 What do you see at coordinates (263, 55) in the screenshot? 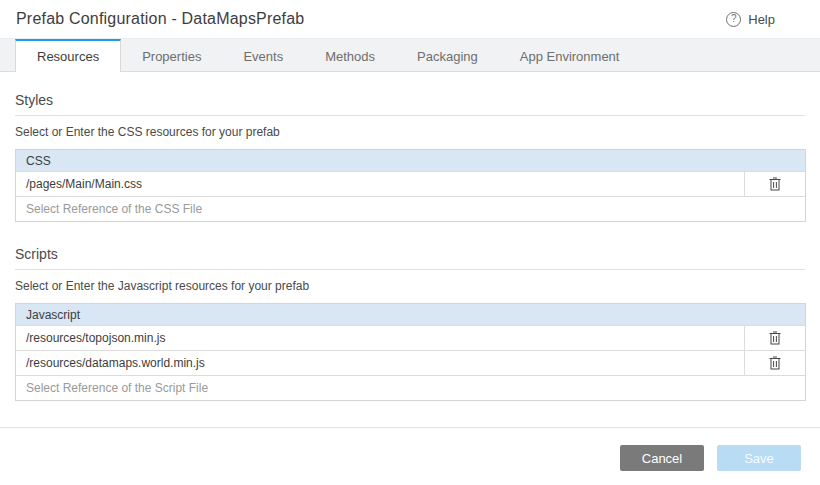
I see `tab-events: Events` at bounding box center [263, 55].